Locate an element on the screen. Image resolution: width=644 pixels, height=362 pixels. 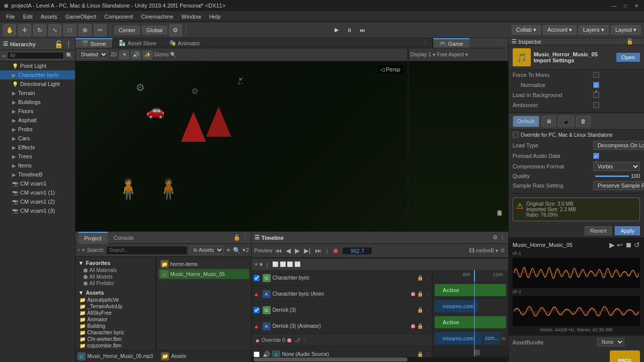
track-2-lock-icon: 🔒 is located at coordinates (420, 294).